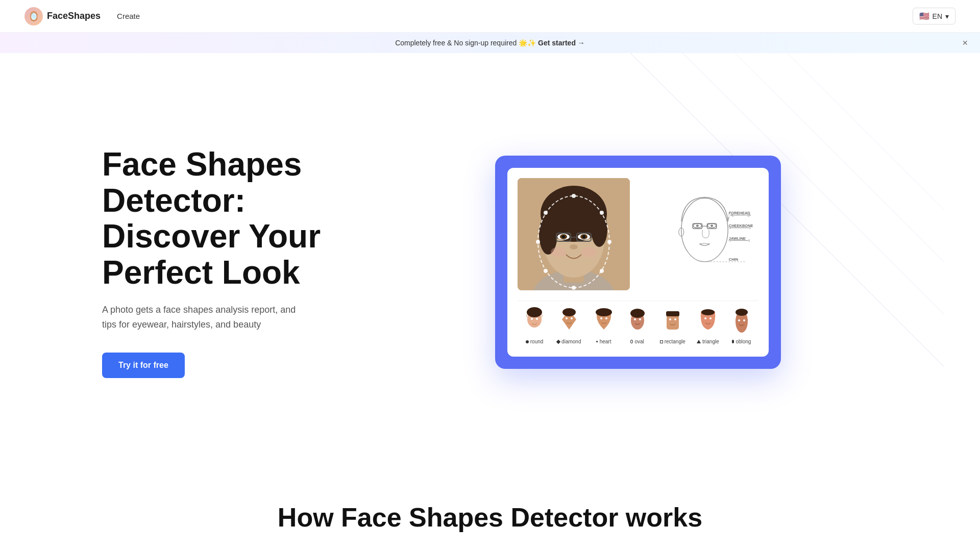  I want to click on face-shape-triangle: triangle, so click(708, 325).